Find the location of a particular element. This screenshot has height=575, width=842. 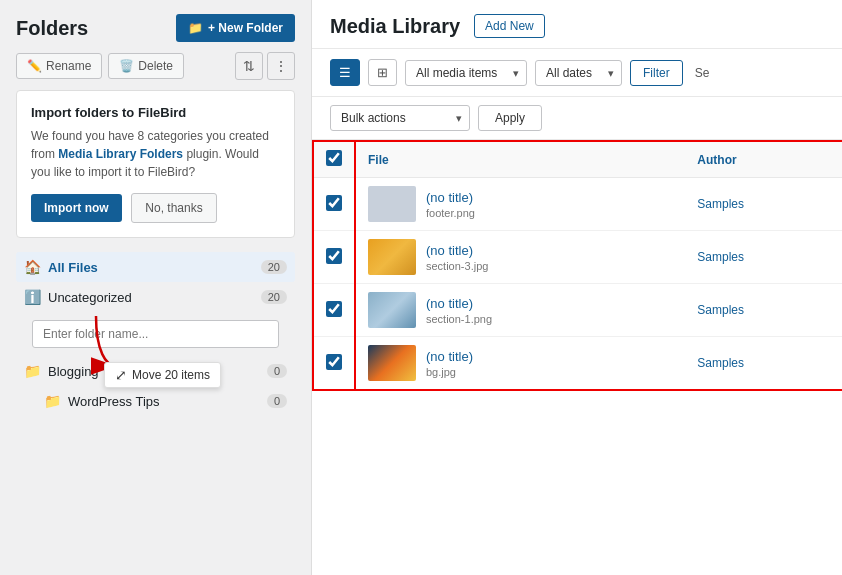

sidebar-item-uncategorized: ℹ️ Uncategorized 20 is located at coordinates (156, 297).